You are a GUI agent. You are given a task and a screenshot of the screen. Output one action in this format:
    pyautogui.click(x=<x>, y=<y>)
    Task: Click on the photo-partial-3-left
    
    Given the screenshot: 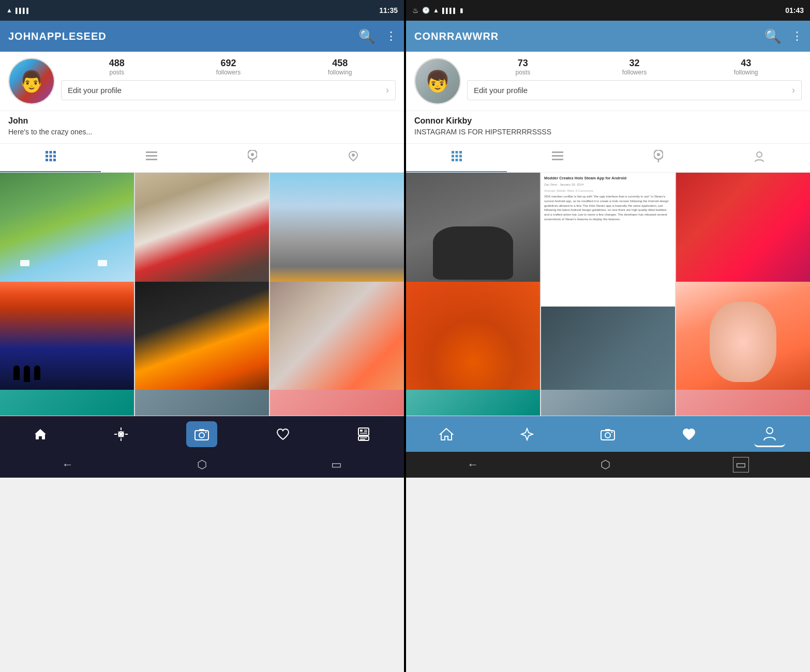 What is the action you would take?
    pyautogui.click(x=337, y=403)
    